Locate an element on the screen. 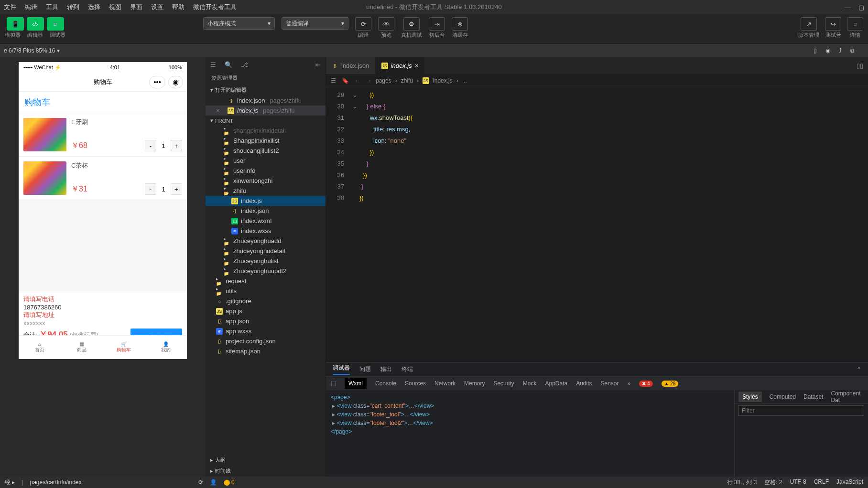 This screenshot has height=488, width=868. open-editors-section: ▾ 打开的编辑器 is located at coordinates (266, 90).